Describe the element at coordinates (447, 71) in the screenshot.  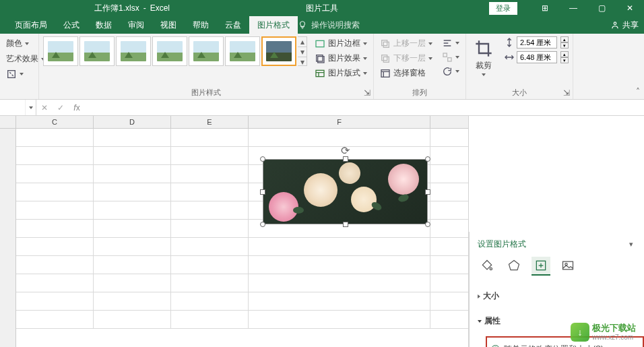
I see `rotate-icon` at that location.